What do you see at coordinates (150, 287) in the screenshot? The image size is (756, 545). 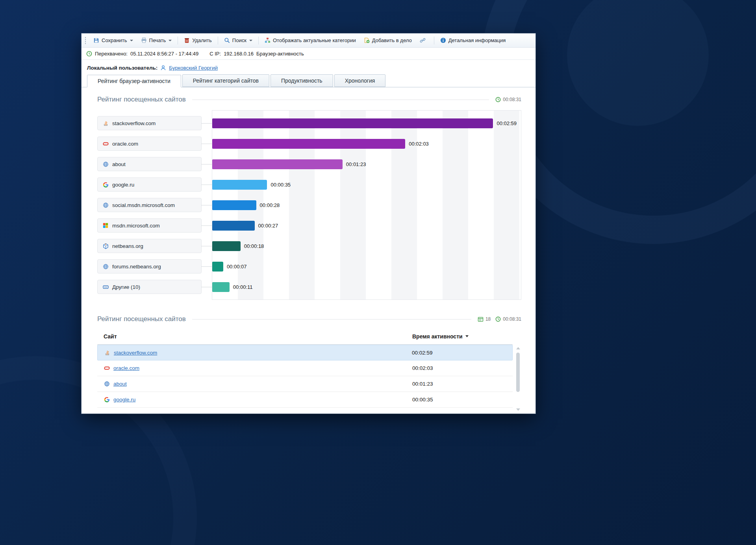 I see `site-pill-others: Другие (10)` at bounding box center [150, 287].